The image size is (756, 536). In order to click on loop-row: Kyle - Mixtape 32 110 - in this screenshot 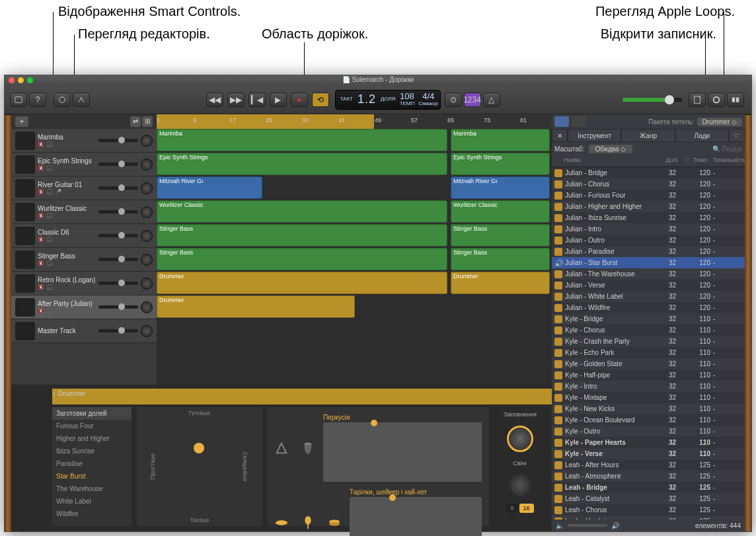, I will do `click(648, 398)`.